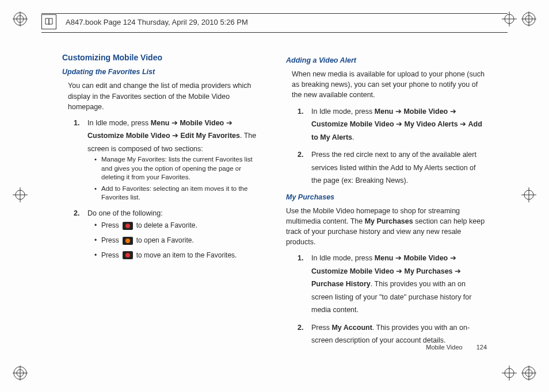 Image resolution: width=549 pixels, height=392 pixels. I want to click on step-text: Press, so click(321, 328).